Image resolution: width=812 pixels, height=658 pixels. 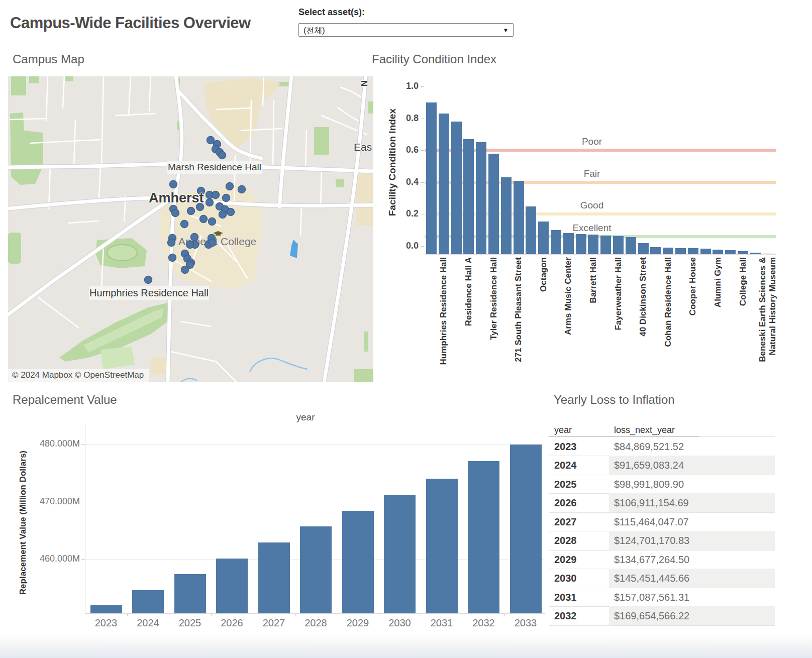 What do you see at coordinates (566, 579) in the screenshot?
I see `table-row-year: 2030` at bounding box center [566, 579].